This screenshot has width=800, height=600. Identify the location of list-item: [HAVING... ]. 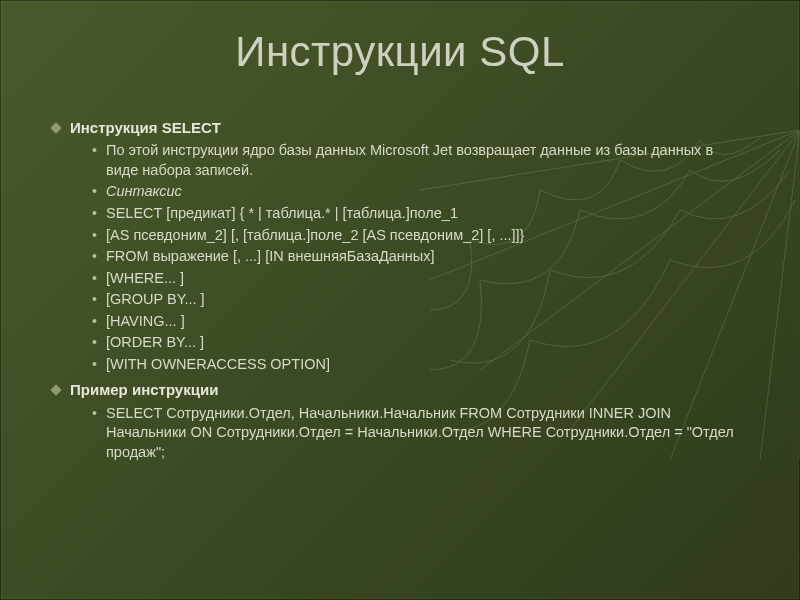
(420, 322).